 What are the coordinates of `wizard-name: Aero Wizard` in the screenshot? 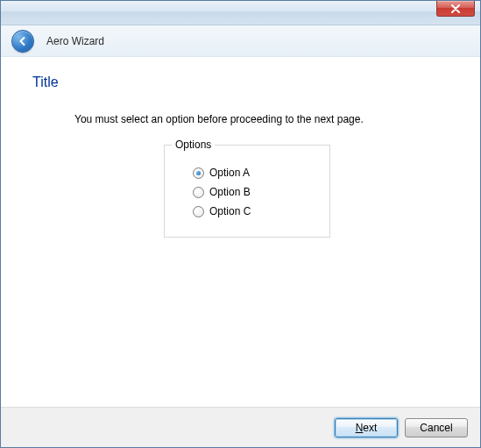 It's located at (75, 41).